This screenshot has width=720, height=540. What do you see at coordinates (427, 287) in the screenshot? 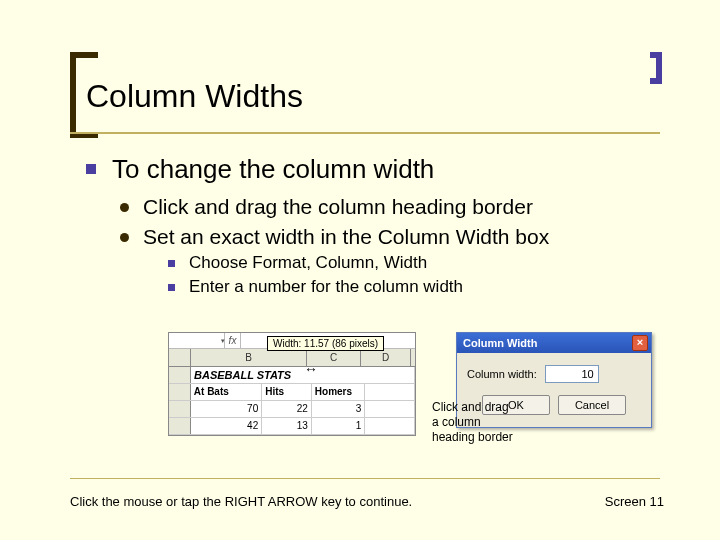
I see `bullet-level-3: Enter a number for the column width` at bounding box center [427, 287].